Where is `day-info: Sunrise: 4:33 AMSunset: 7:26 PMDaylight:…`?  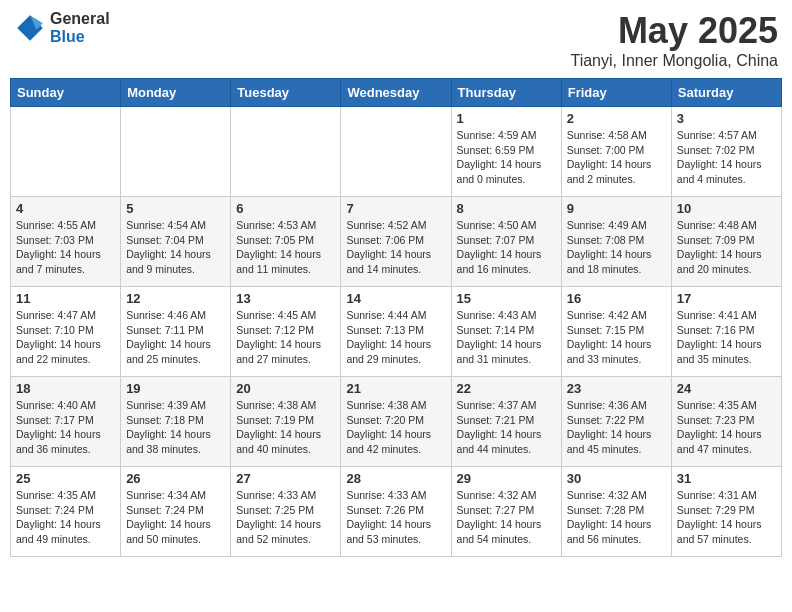 day-info: Sunrise: 4:33 AMSunset: 7:26 PMDaylight:… is located at coordinates (396, 518).